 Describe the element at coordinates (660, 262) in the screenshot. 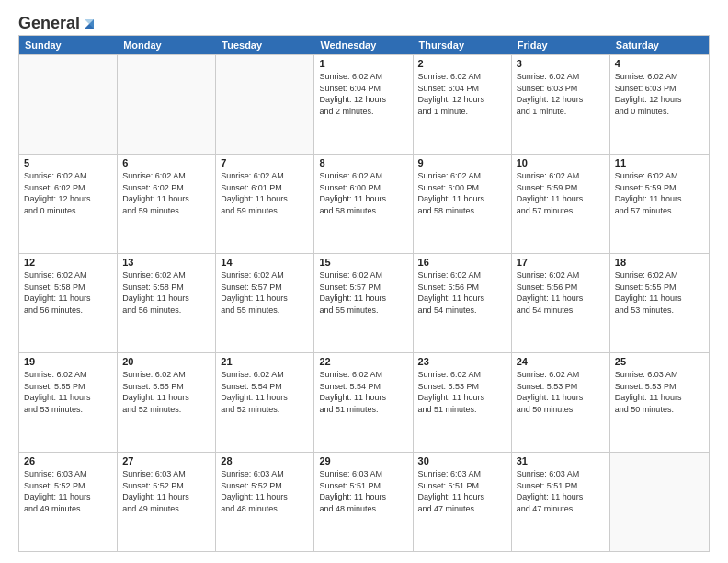

I see `day-number: 18` at that location.